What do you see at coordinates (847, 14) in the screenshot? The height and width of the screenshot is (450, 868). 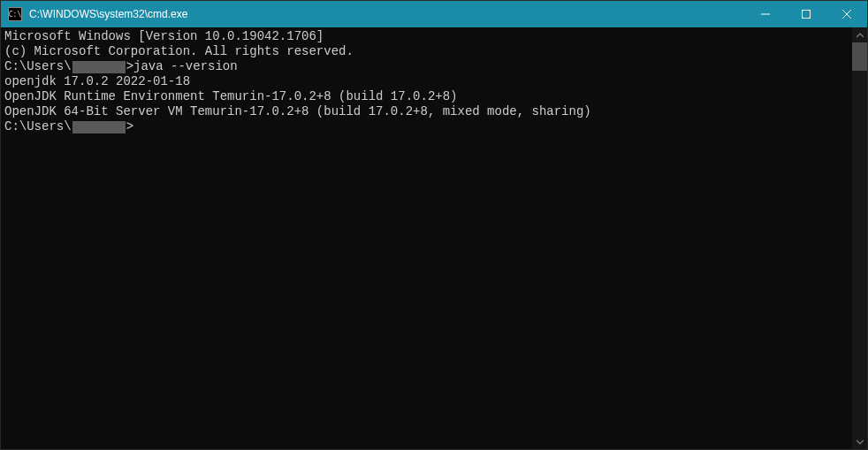 I see `close-icon` at bounding box center [847, 14].